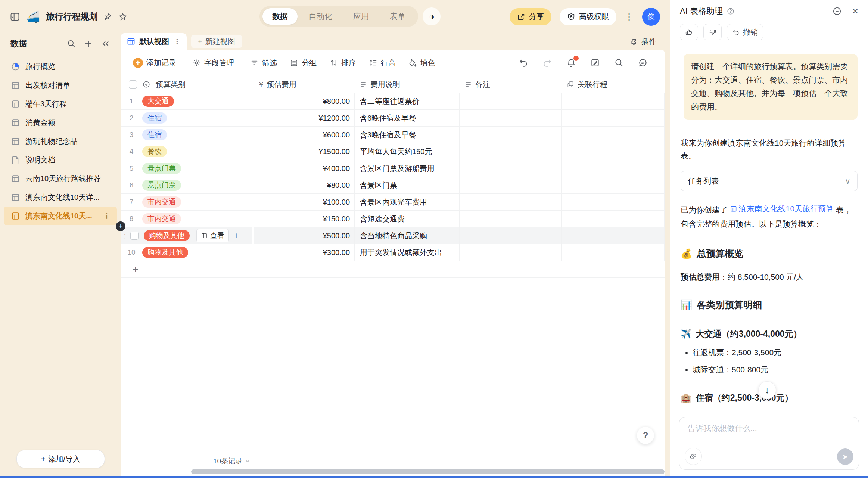 The height and width of the screenshot is (478, 868). I want to click on desc-cell: 含景区内观光车费用, so click(407, 202).